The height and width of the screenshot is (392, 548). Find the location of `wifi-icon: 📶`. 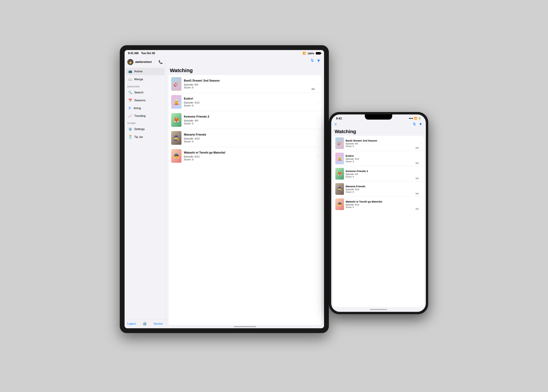

wifi-icon: 📶 is located at coordinates (304, 53).